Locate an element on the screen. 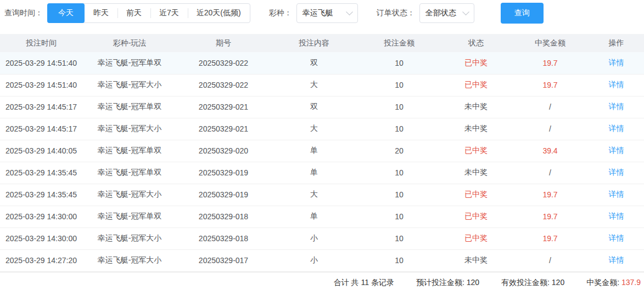 This screenshot has height=296, width=644. lottery-type-label: 彩种： is located at coordinates (281, 13).